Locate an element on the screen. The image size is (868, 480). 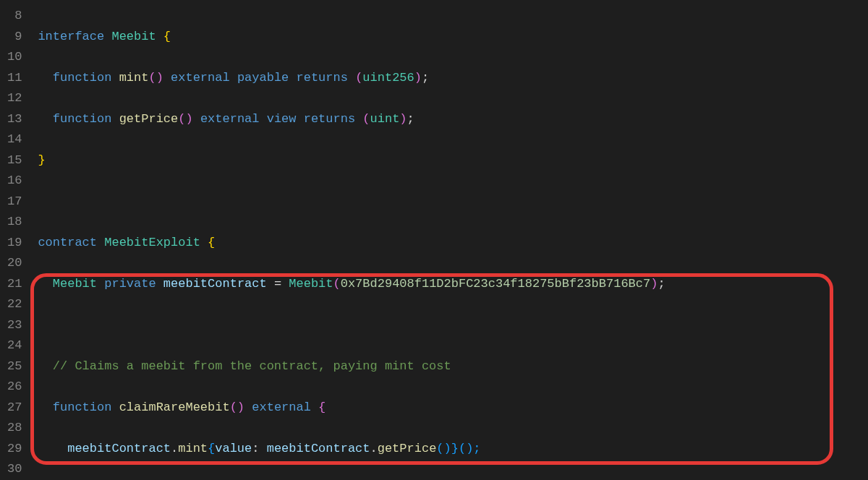
type-name: uint is located at coordinates (385, 119).